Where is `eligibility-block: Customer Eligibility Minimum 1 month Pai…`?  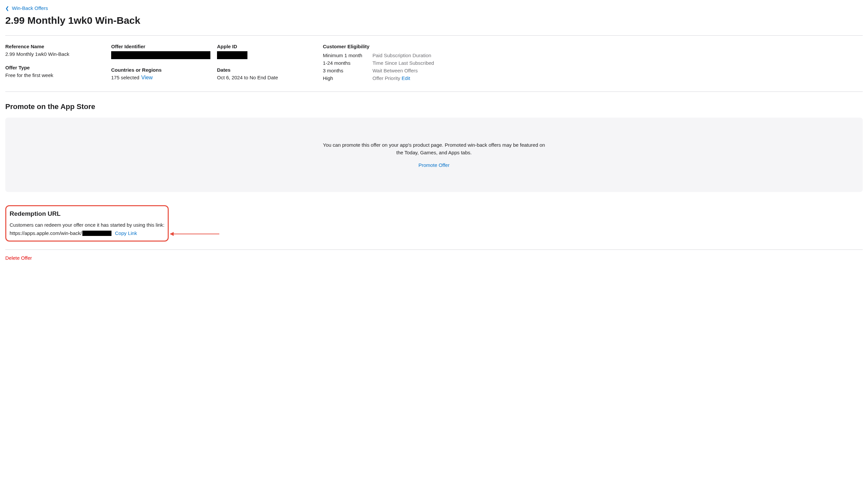 eligibility-block: Customer Eligibility Minimum 1 month Pai… is located at coordinates (593, 62).